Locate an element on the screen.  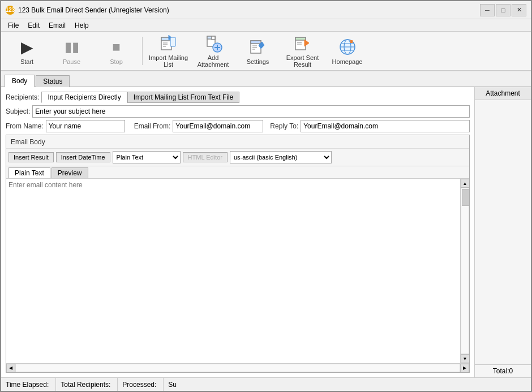
reply-to-input is located at coordinates (385, 126).